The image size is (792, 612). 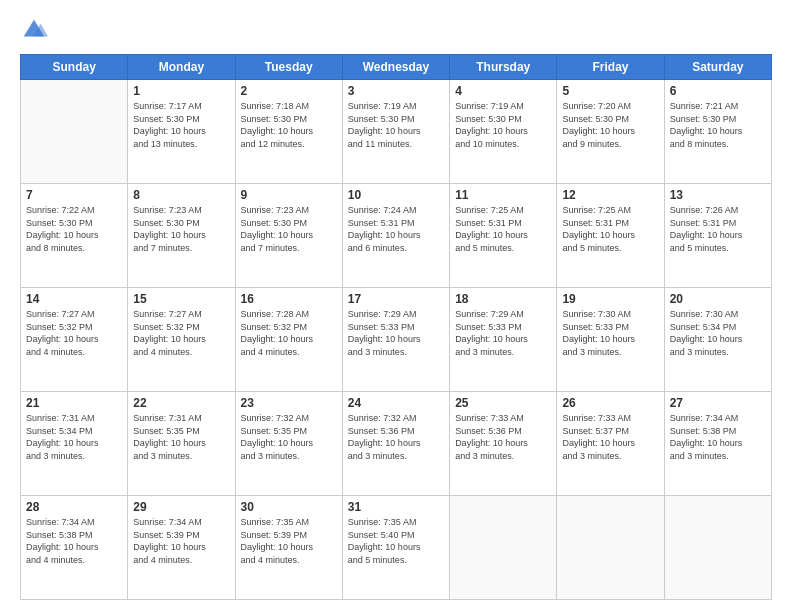 I want to click on calendar-cell: 16Sunrise: 7:28 AMSunset: 5:32 PMDayligh…, so click(x=288, y=340).